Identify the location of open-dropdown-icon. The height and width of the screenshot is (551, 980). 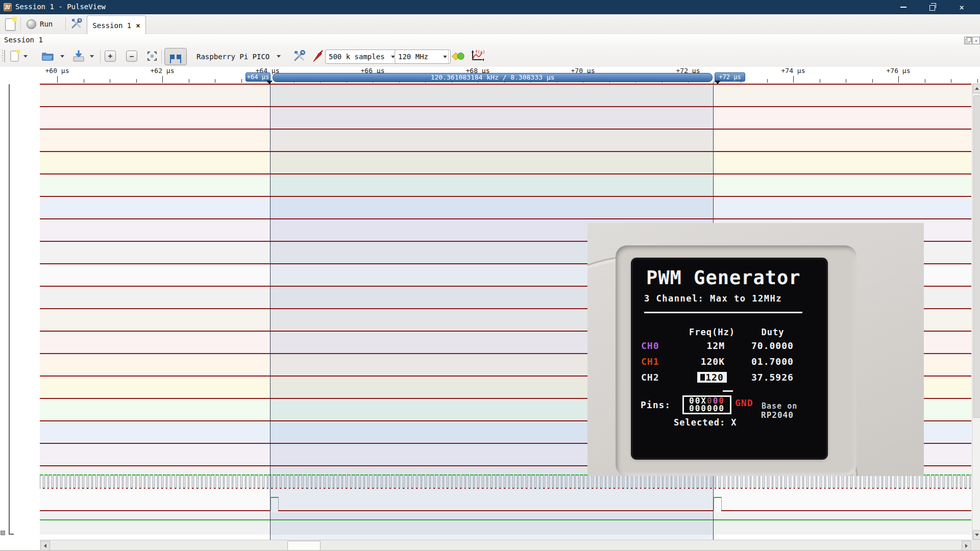
(62, 56).